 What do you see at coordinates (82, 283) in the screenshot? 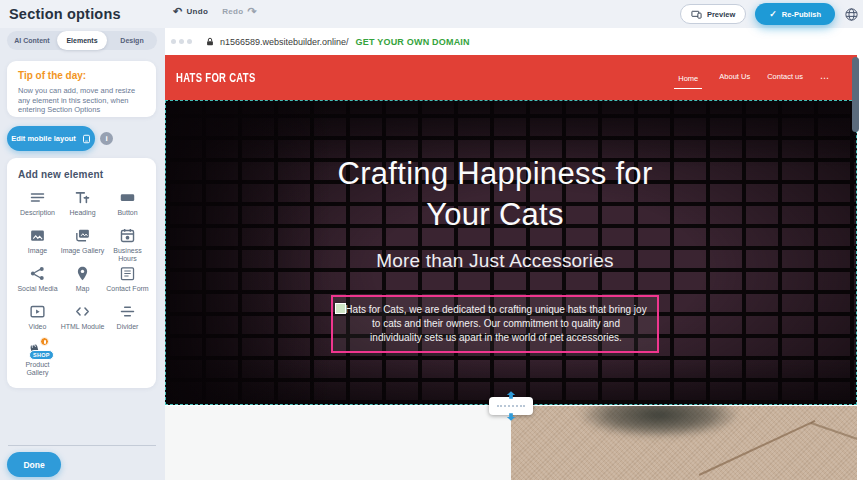
I see `element-item-map: Map` at bounding box center [82, 283].